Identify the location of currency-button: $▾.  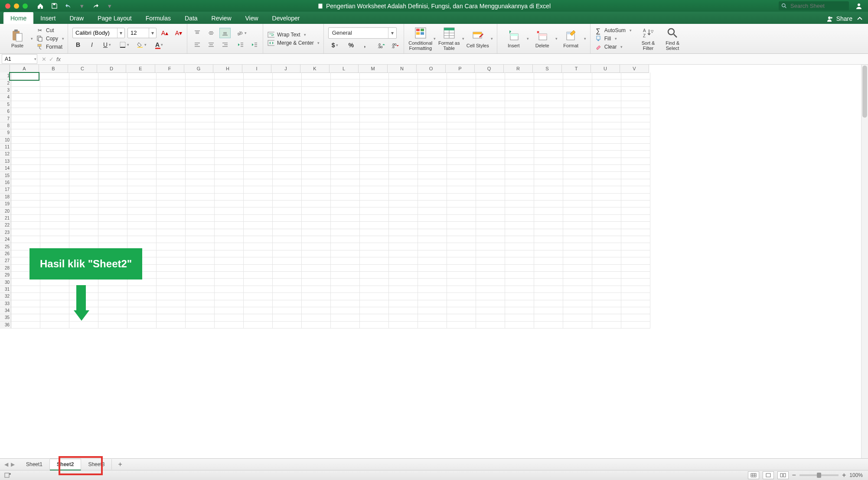
(336, 45).